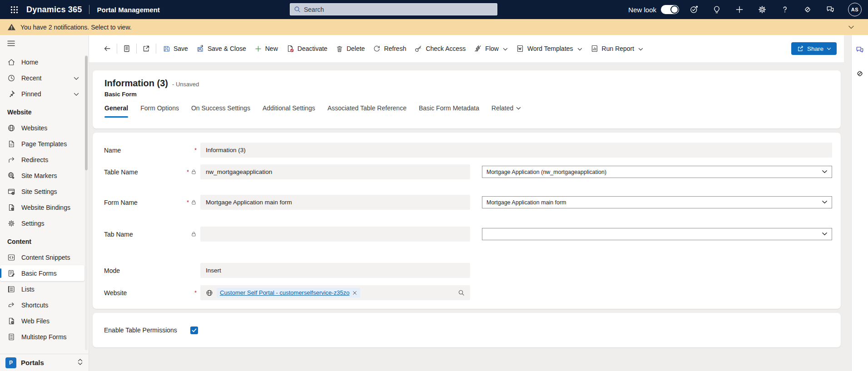 The image size is (868, 371). I want to click on table-name-input: nw_mortgageapplication, so click(335, 172).